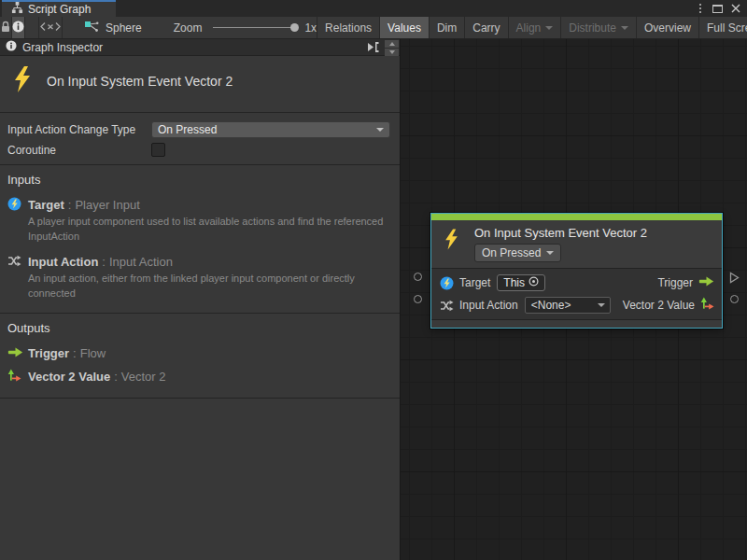 This screenshot has height=560, width=747. I want to click on maximize-icon, so click(717, 9).